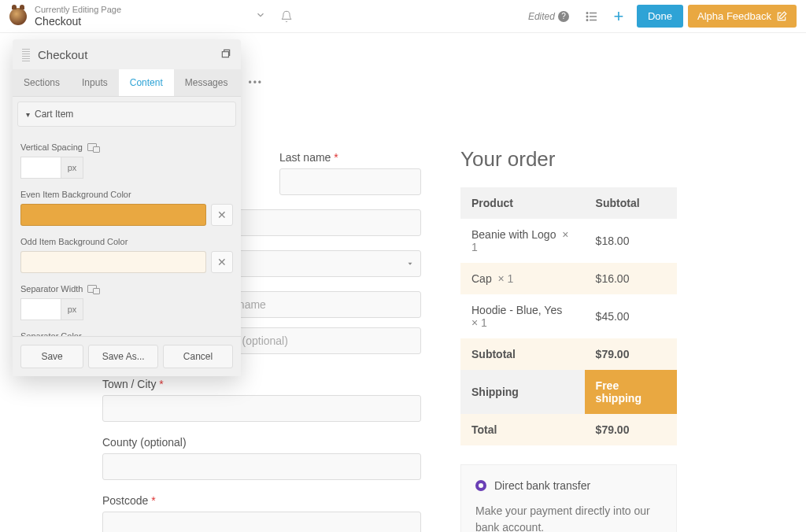 The width and height of the screenshot is (806, 532). I want to click on tab-sections: Sections, so click(42, 83).